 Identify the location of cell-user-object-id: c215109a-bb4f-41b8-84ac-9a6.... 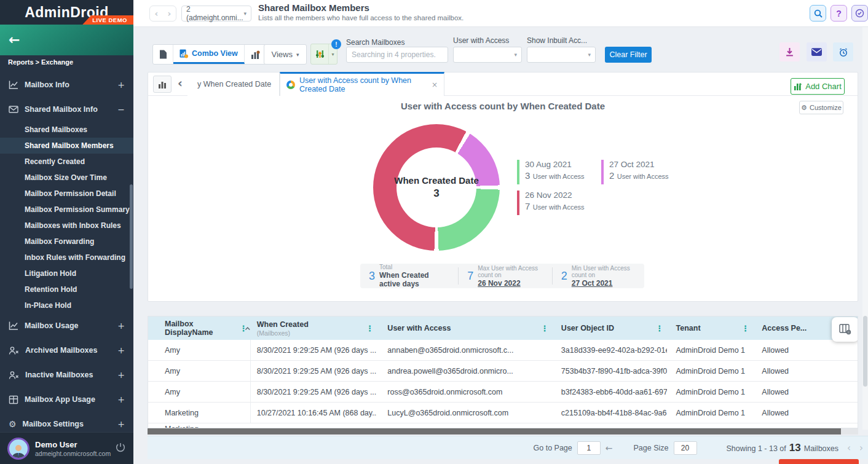
(610, 413).